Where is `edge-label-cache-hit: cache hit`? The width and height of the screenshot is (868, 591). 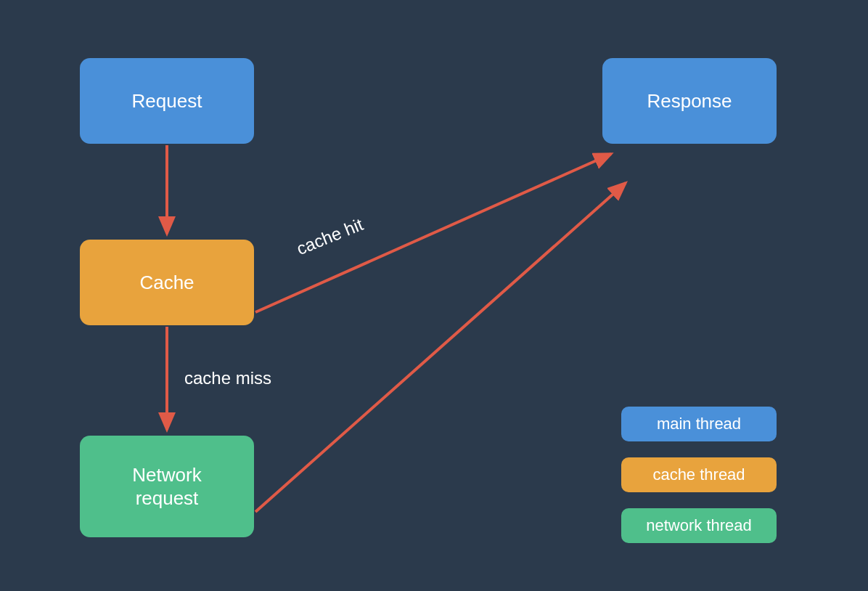 edge-label-cache-hit: cache hit is located at coordinates (330, 237).